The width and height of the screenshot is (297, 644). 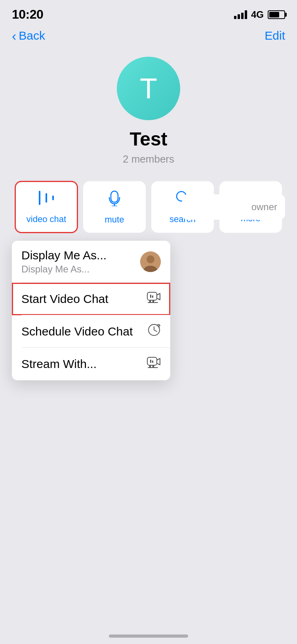 What do you see at coordinates (154, 299) in the screenshot?
I see `video-chat-menu-icon` at bounding box center [154, 299].